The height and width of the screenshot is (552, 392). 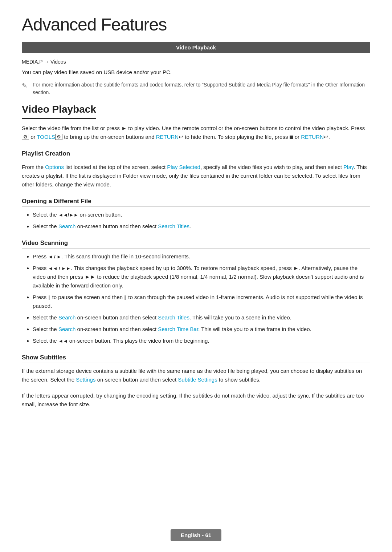 I want to click on list-item: Select the ◄◄ on-screen button. This pla…, so click(x=201, y=341).